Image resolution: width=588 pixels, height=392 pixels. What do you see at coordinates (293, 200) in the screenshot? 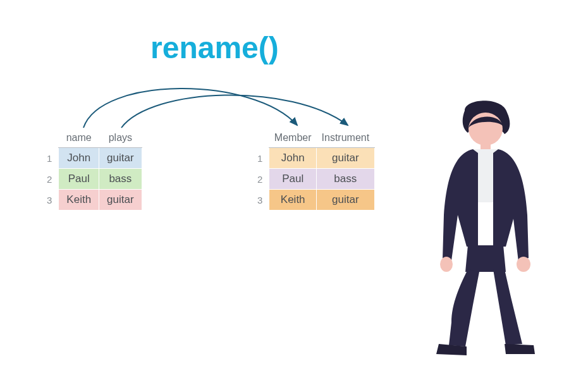
I see `cell-member: Keith` at bounding box center [293, 200].